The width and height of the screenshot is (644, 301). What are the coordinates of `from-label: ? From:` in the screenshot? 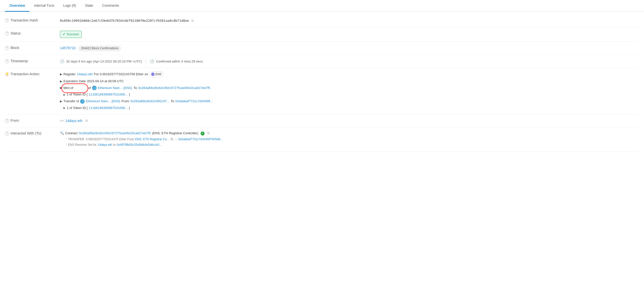 It's located at (32, 121).